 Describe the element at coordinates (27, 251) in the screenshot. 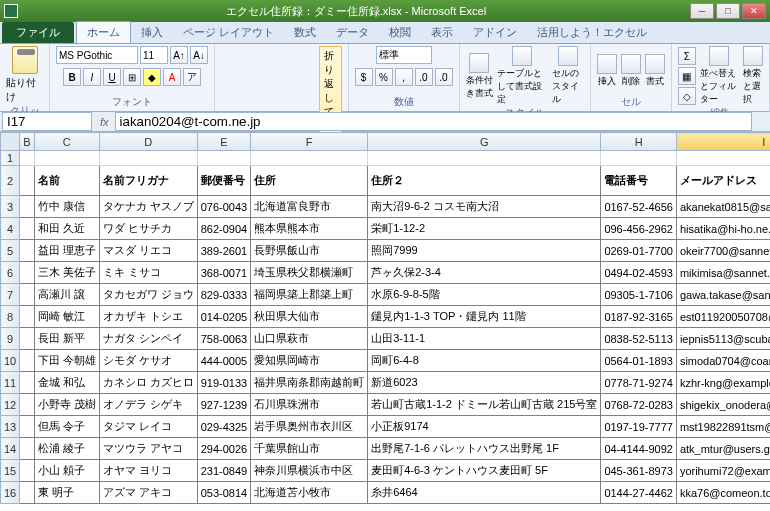

I see `cell-B5` at that location.